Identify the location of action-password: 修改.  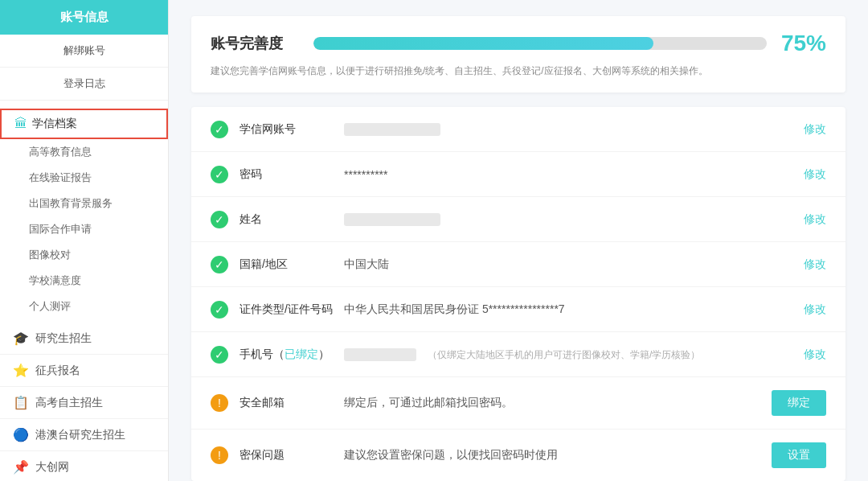
(815, 175).